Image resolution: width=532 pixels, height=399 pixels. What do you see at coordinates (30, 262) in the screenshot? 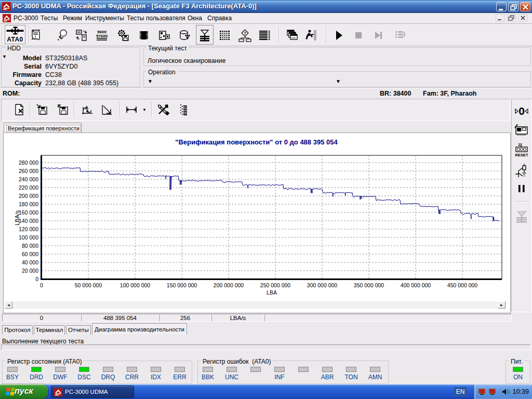
I see `svg-text: 40 000` at bounding box center [30, 262].